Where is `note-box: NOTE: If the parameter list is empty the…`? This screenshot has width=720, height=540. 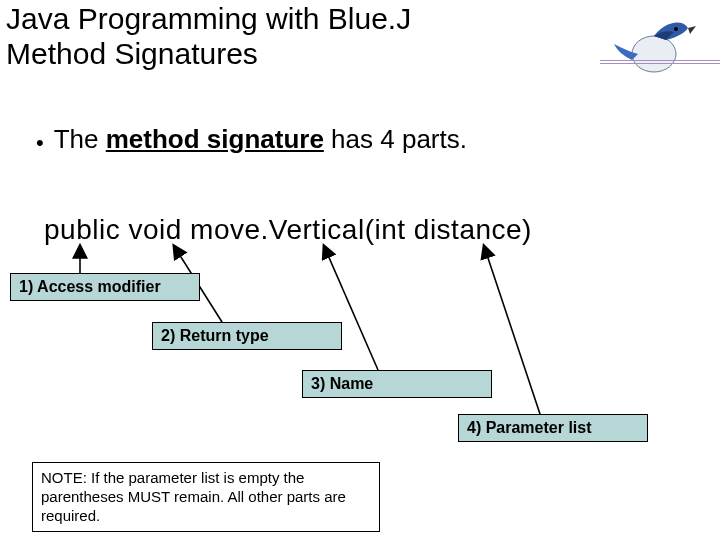
note-box: NOTE: If the parameter list is empty the… is located at coordinates (206, 497).